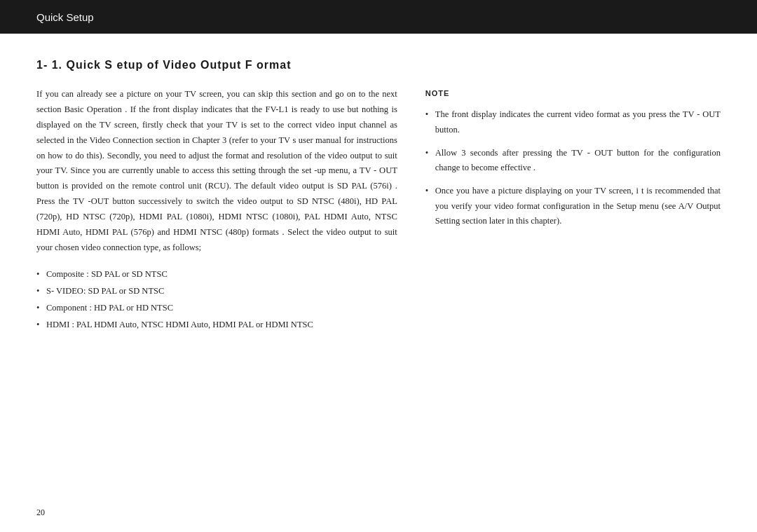 This screenshot has width=757, height=532. I want to click on header-title: Quick Setup, so click(65, 17).